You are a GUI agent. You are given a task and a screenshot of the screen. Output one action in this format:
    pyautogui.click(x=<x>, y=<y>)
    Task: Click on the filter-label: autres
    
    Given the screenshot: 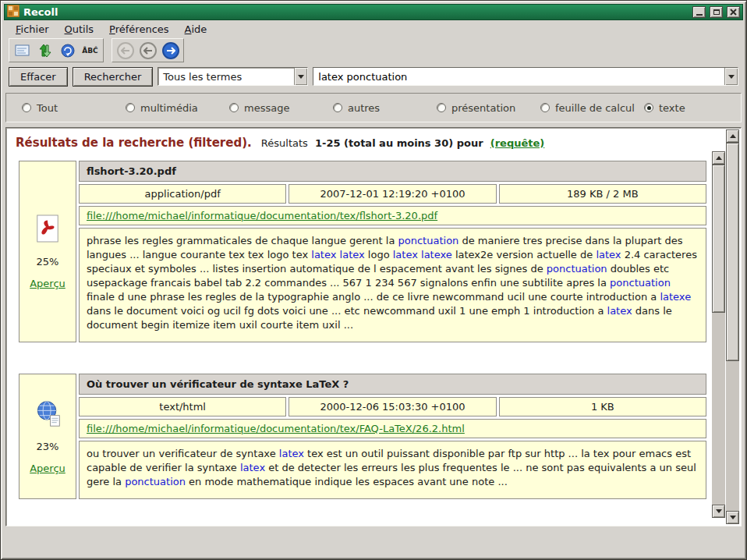 What is the action you would take?
    pyautogui.click(x=363, y=108)
    